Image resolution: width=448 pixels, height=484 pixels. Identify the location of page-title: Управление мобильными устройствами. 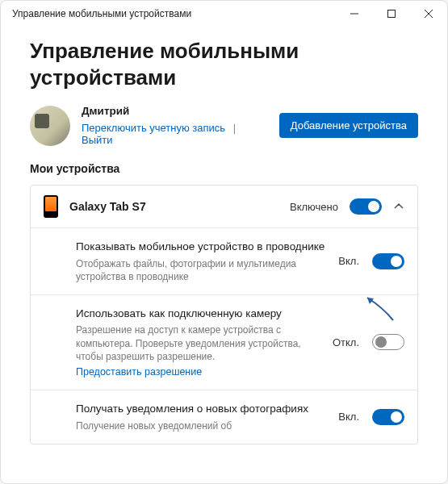
(224, 65).